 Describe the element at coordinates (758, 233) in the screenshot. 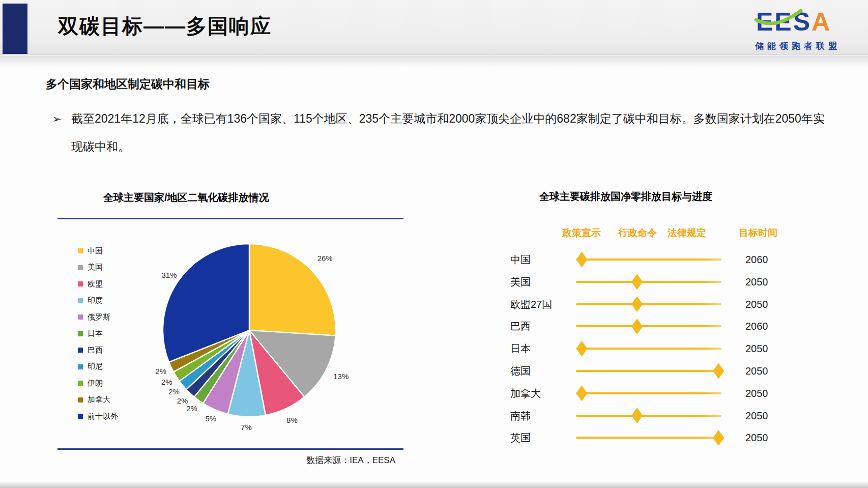

I see `timeline-col-header: 目标时间` at that location.